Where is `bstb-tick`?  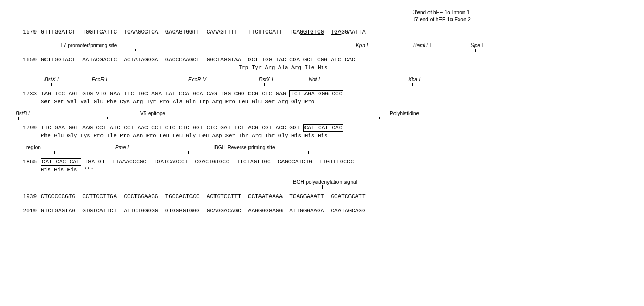
bstb-tick is located at coordinates (19, 118).